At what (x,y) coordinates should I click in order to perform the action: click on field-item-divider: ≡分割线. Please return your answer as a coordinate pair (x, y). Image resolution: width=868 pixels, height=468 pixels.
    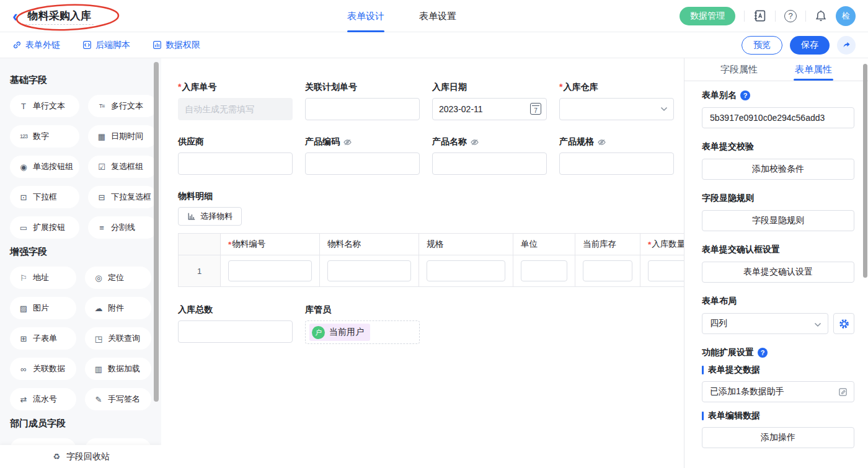
    Looking at the image, I should click on (123, 227).